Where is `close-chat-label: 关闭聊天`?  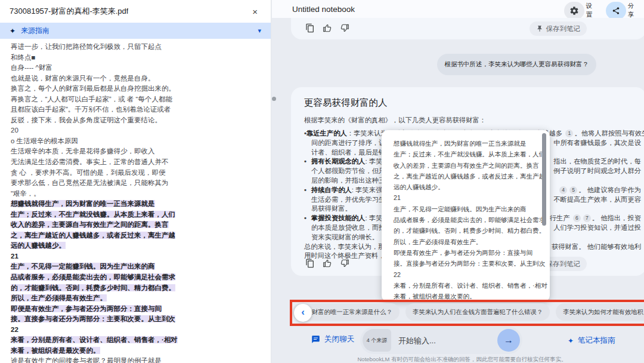
close-chat-label: 关闭聊天 is located at coordinates (339, 339).